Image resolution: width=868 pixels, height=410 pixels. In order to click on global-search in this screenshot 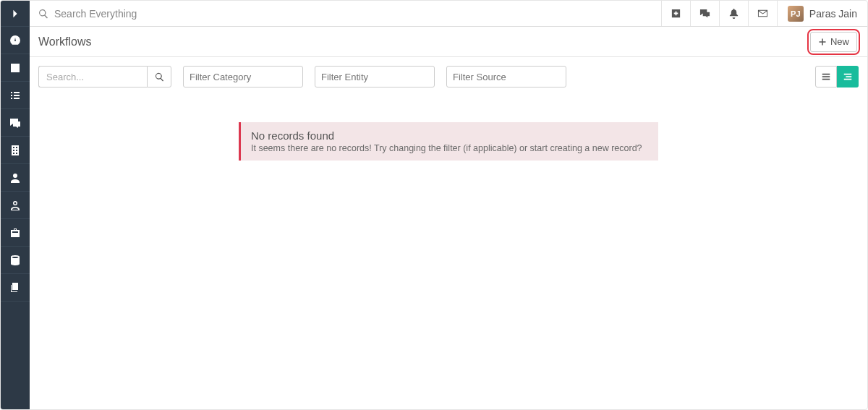, I will do `click(346, 13)`.